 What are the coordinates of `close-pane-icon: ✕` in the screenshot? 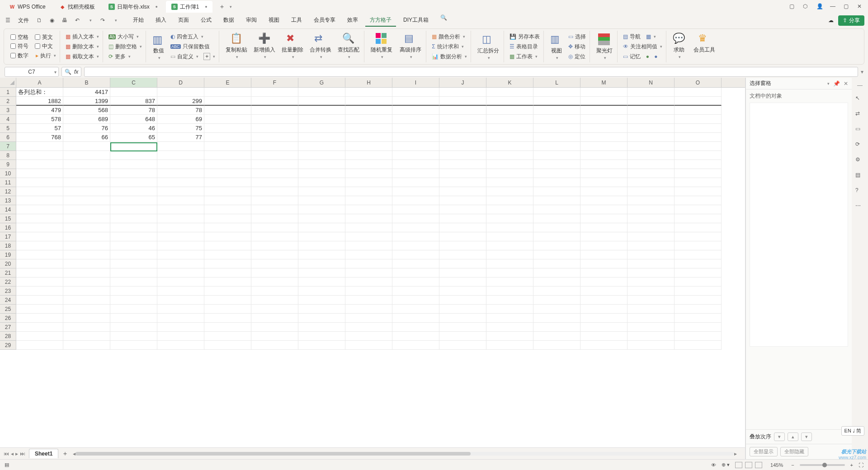 It's located at (846, 84).